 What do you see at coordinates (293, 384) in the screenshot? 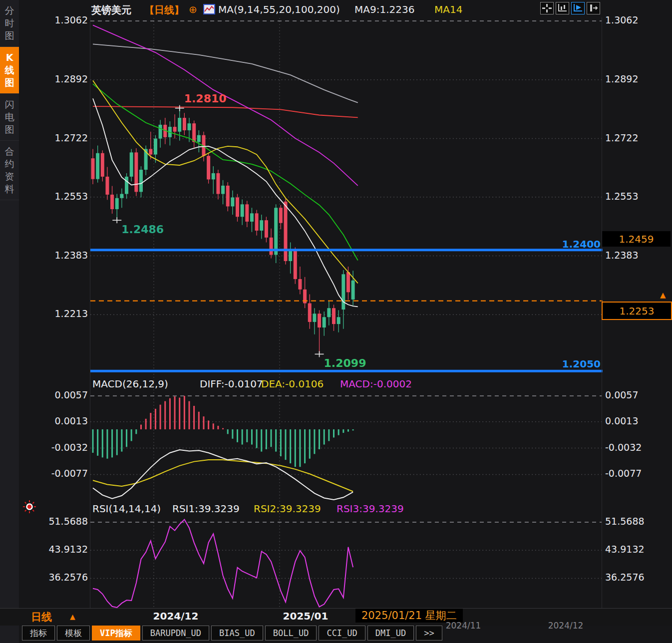
I see `macd-dea-value: DEA:-0.0106` at bounding box center [293, 384].